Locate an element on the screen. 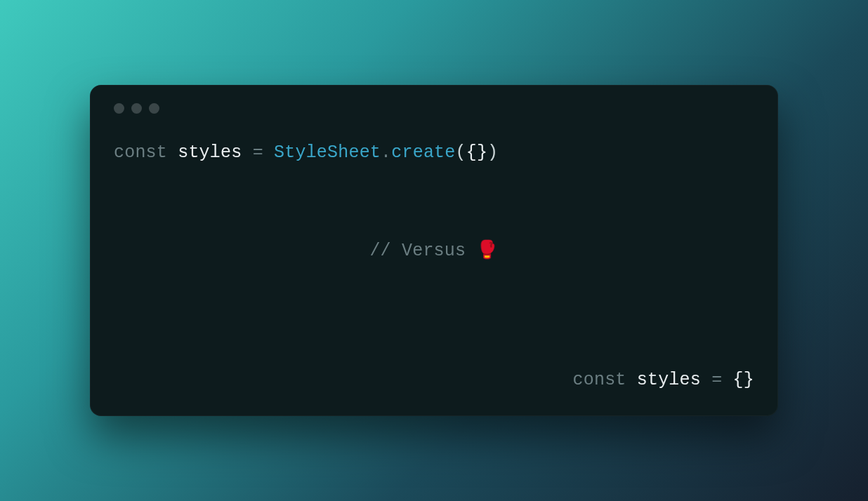  maximize-icon is located at coordinates (154, 108).